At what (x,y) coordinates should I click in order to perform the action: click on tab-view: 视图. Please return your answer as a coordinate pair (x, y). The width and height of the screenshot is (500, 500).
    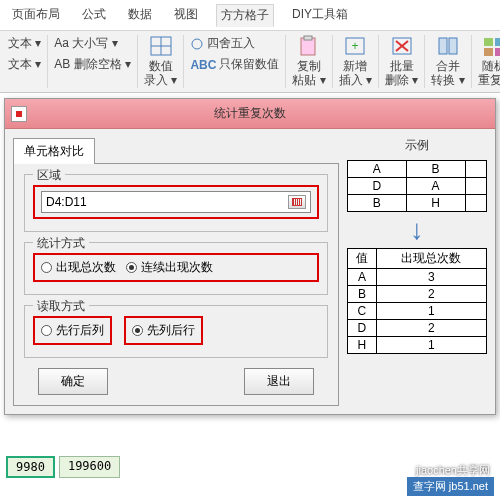
    Looking at the image, I should click on (186, 15).